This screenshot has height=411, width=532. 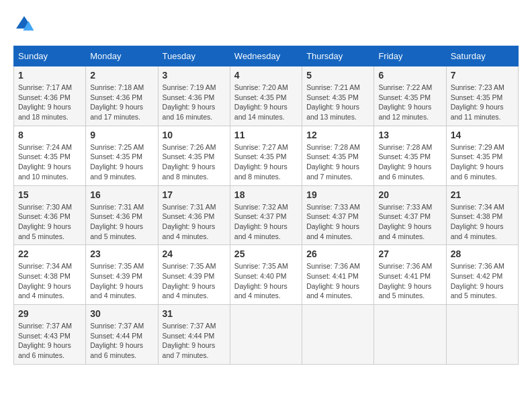 What do you see at coordinates (482, 254) in the screenshot?
I see `day-number: 28` at bounding box center [482, 254].